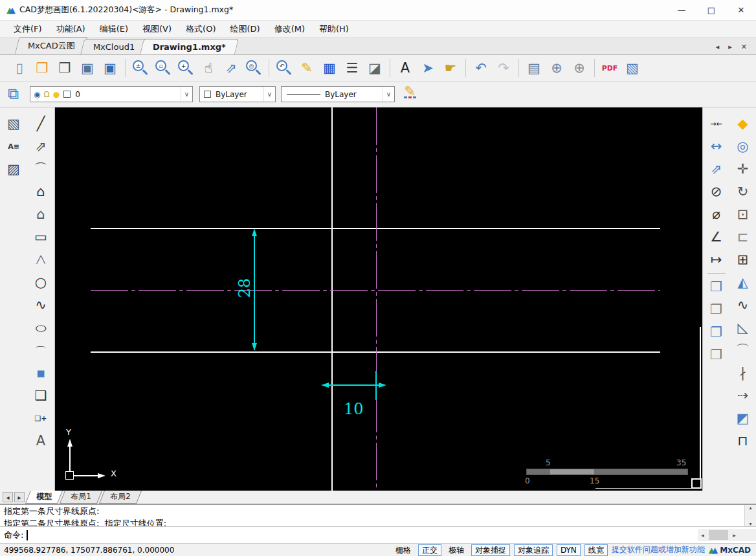 The width and height of the screenshot is (756, 556). Describe the element at coordinates (41, 441) in the screenshot. I see `single-text-icon: A` at that location.